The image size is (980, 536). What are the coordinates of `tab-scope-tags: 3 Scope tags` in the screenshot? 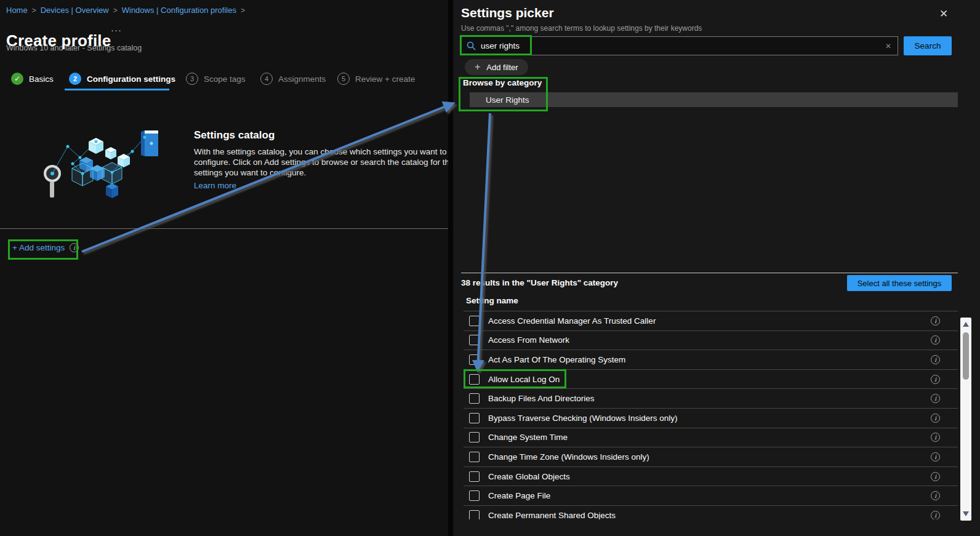 It's located at (215, 79).